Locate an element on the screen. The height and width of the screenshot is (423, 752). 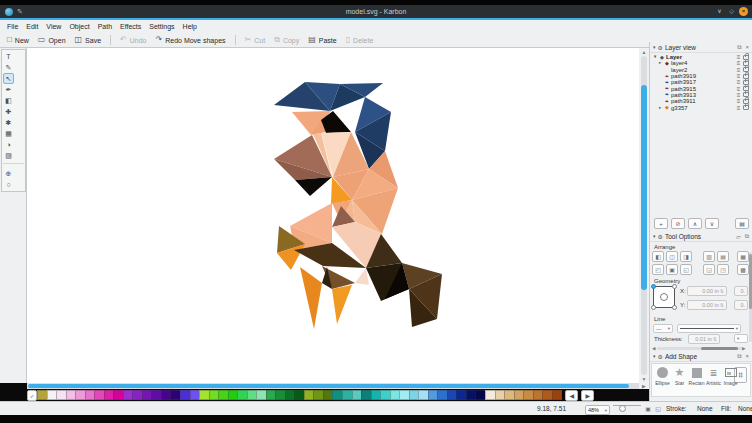
lower-layer-button: ∨ is located at coordinates (712, 224).